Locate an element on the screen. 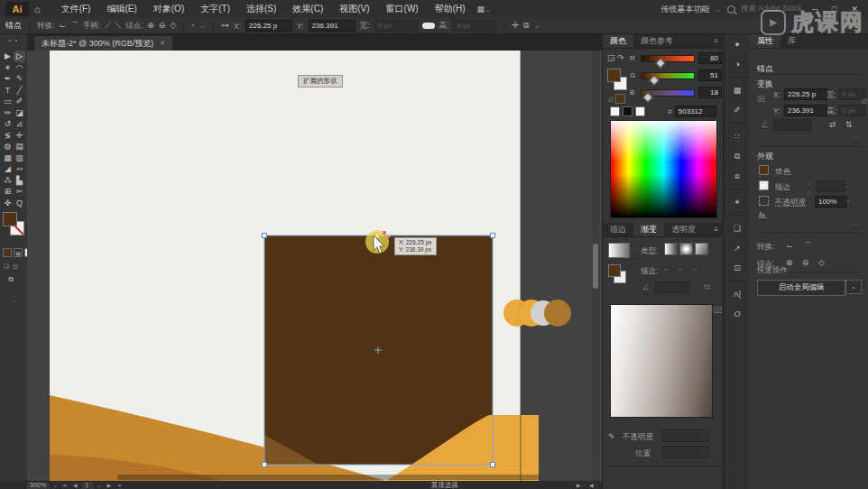  flip-horizontal-icon: ⇄ is located at coordinates (833, 125).